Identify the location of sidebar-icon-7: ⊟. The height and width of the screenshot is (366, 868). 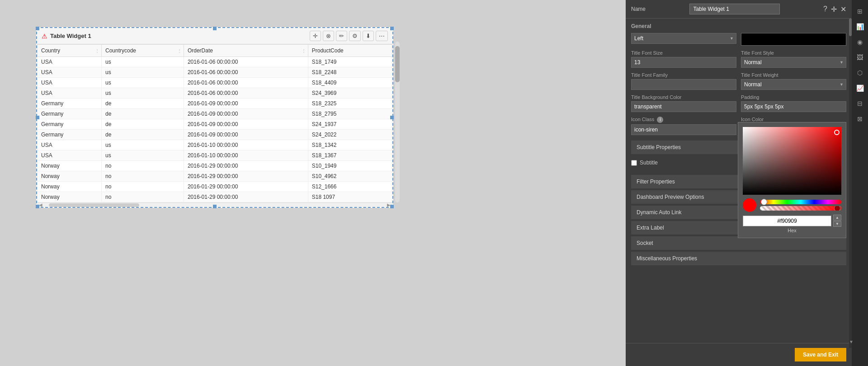
(860, 103).